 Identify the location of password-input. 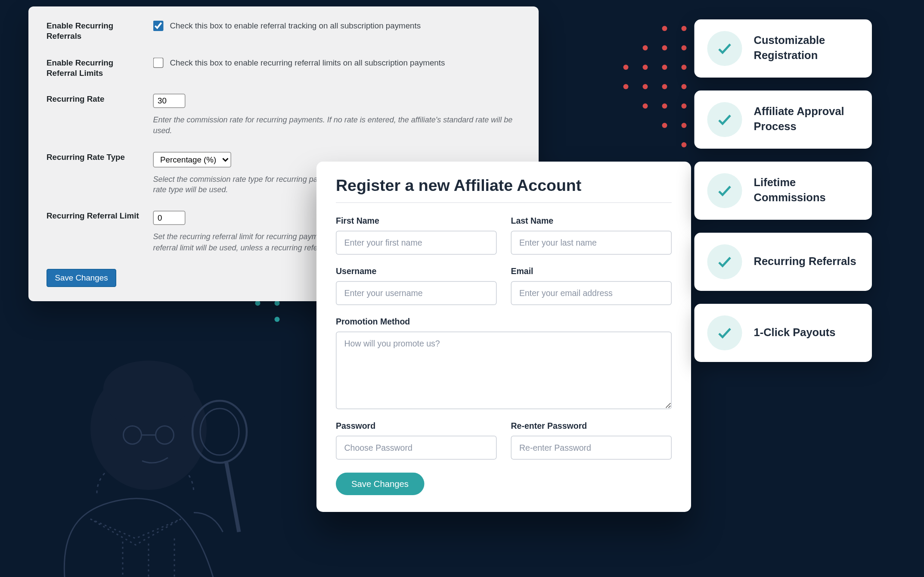
(416, 448).